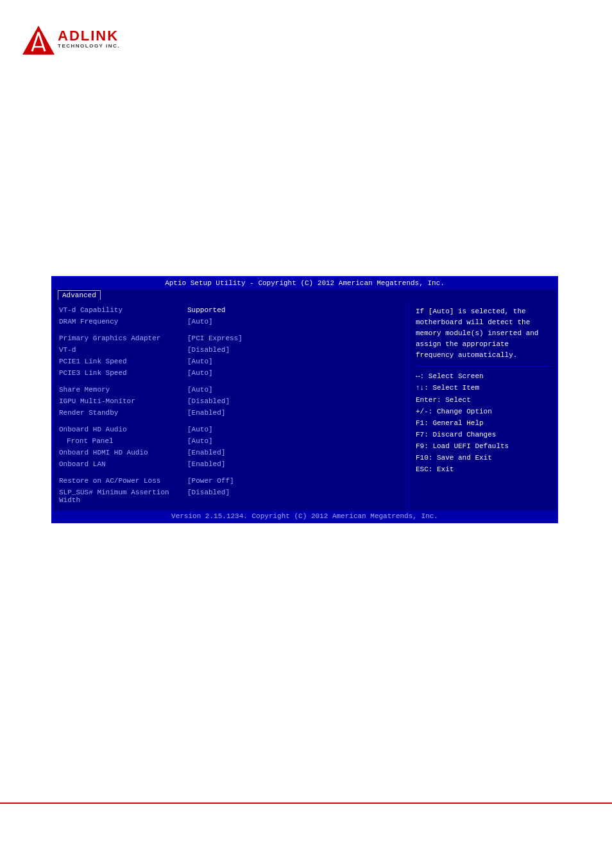  What do you see at coordinates (231, 414) in the screenshot?
I see `row-render-standby: Render Standby [Enabled]` at bounding box center [231, 414].